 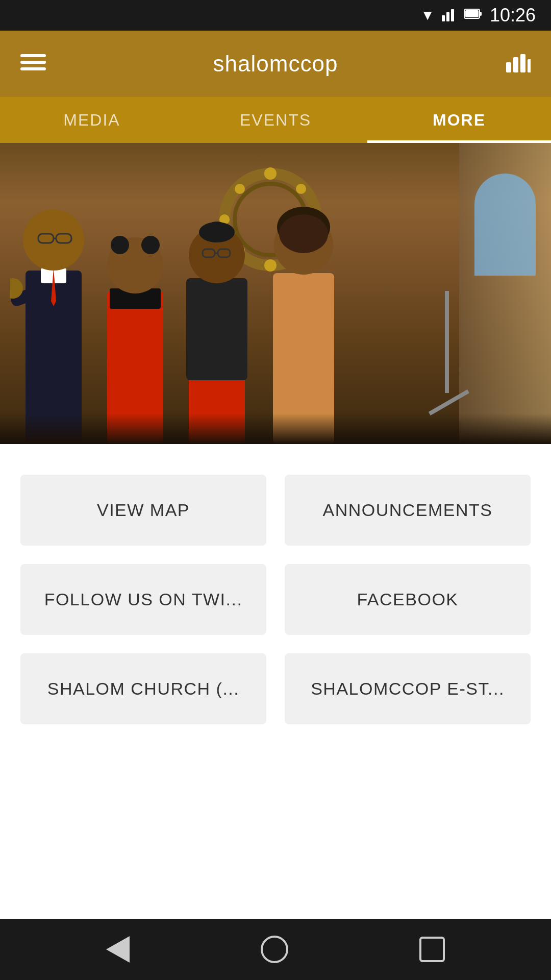 What do you see at coordinates (276, 949) in the screenshot?
I see `nav-bar` at bounding box center [276, 949].